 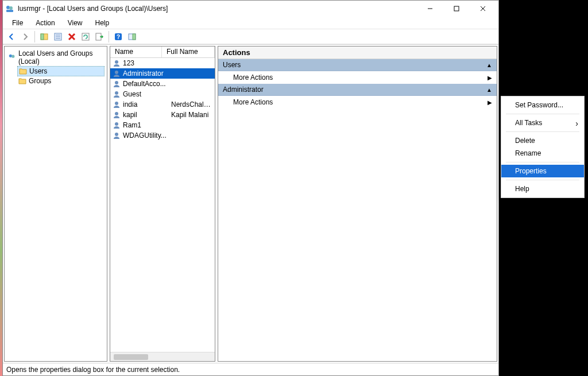 What do you see at coordinates (45, 23) in the screenshot?
I see `menu-action: Action` at bounding box center [45, 23].